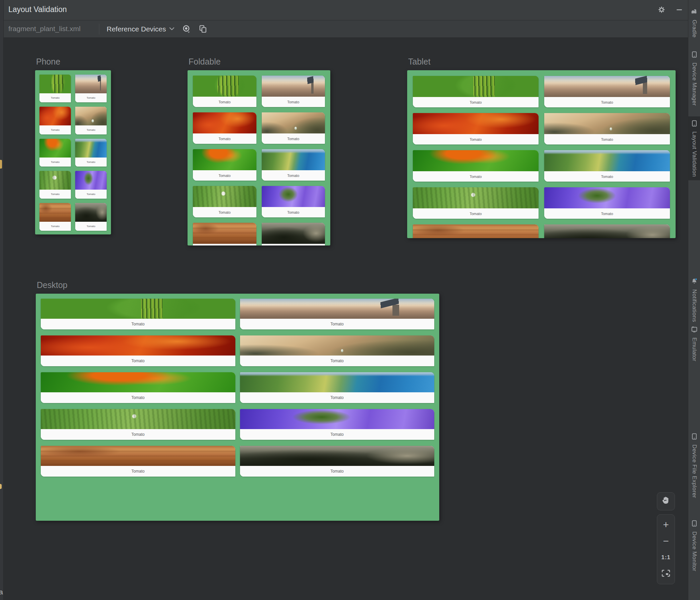 This screenshot has width=700, height=600. I want to click on bell-badge-icon, so click(694, 282).